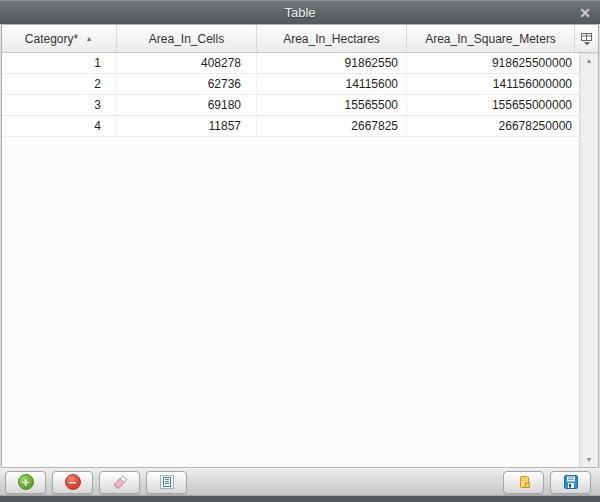  I want to click on form-view-icon, so click(167, 482).